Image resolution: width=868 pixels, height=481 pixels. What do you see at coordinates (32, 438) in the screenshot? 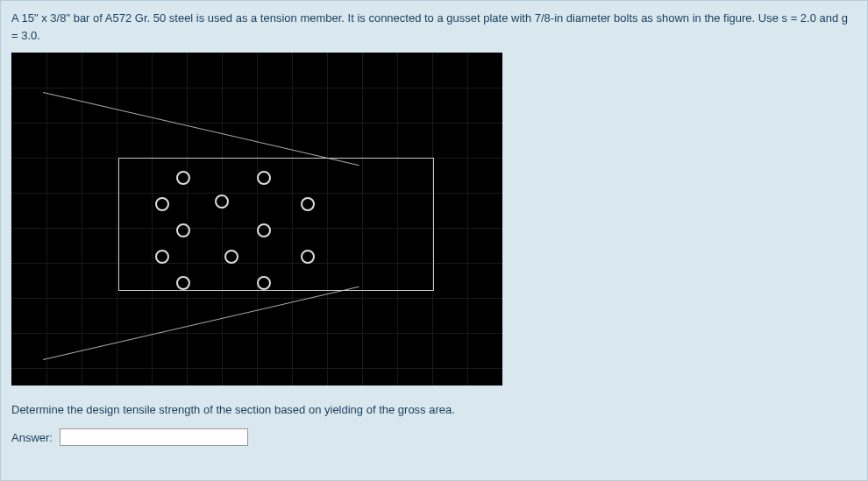
I see `answer-label: Answer:` at bounding box center [32, 438].